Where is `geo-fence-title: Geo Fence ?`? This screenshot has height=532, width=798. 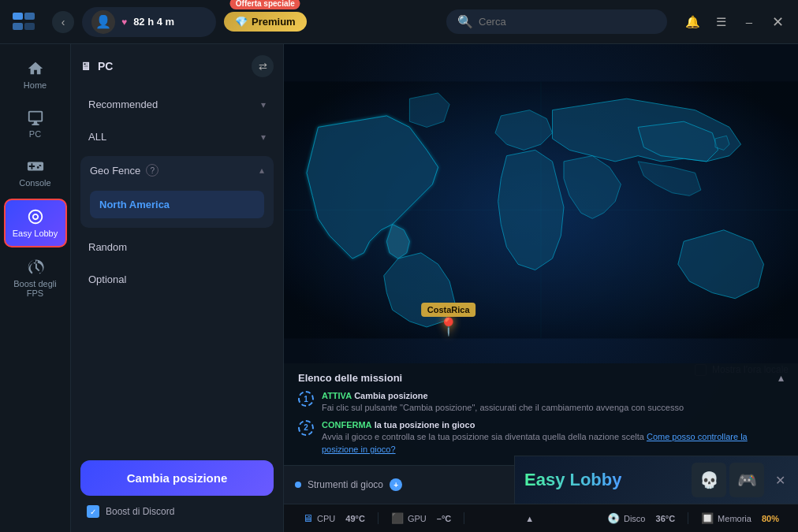
geo-fence-title: Geo Fence ? is located at coordinates (125, 170).